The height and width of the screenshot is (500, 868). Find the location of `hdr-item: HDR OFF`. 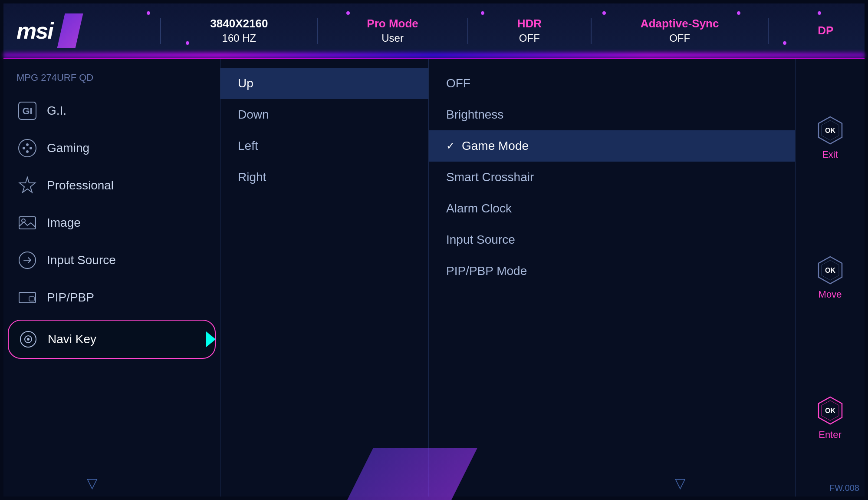

hdr-item: HDR OFF is located at coordinates (529, 30).